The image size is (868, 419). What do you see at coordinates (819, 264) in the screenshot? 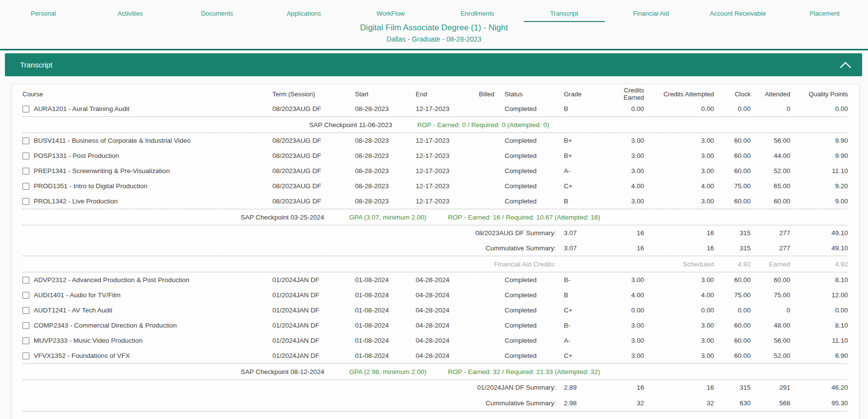
I see `earned-value: 4.92` at bounding box center [819, 264].